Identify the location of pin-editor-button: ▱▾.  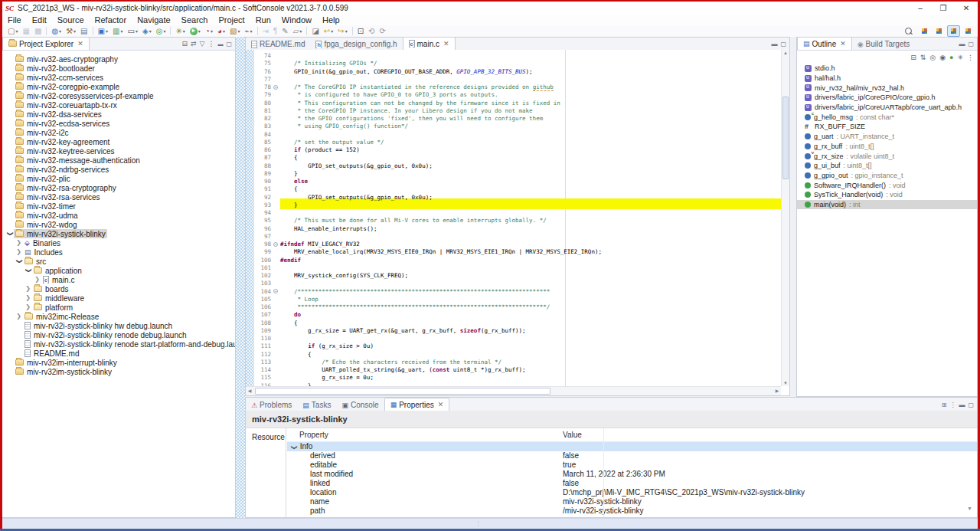
(298, 31).